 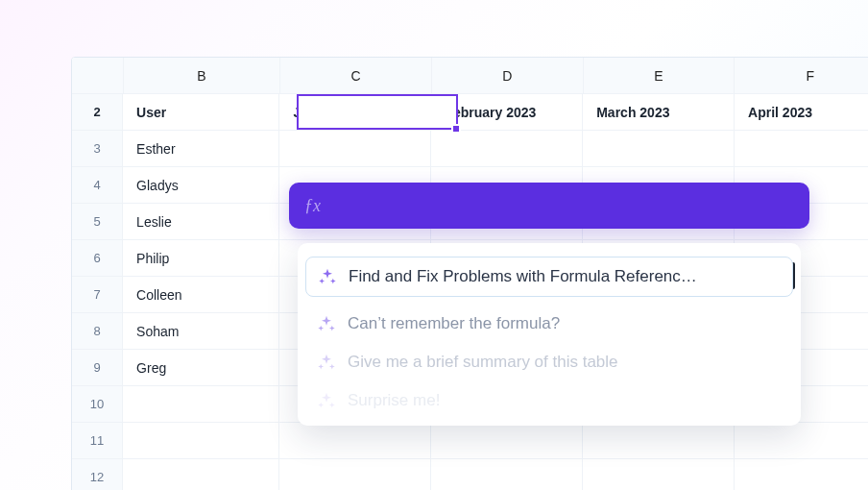 I want to click on row-number: 7, so click(x=98, y=294).